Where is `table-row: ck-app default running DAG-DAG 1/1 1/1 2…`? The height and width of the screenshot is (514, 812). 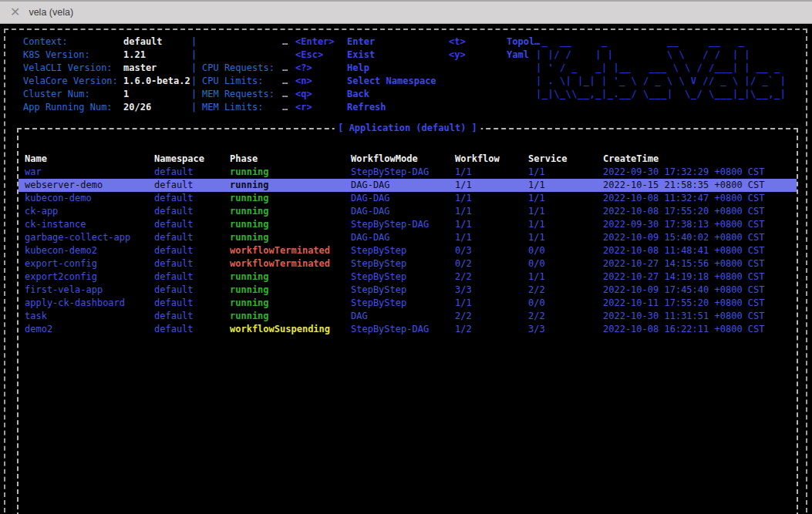
table-row: ck-app default running DAG-DAG 1/1 1/1 2… is located at coordinates (407, 211).